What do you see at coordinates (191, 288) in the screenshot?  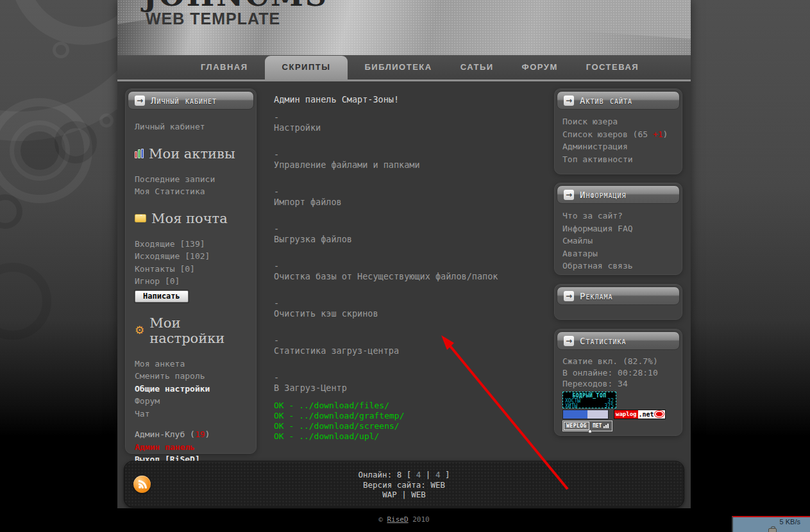 I see `left-sidebar-body: Личный кабинет Мои активы Последние запи…` at bounding box center [191, 288].